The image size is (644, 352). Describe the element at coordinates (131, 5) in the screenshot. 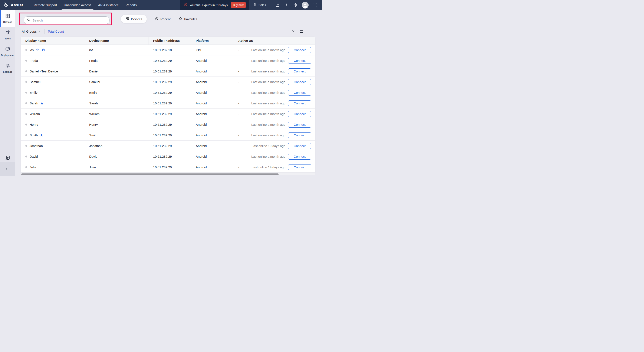

I see `nav-item-reports: Reports` at that location.